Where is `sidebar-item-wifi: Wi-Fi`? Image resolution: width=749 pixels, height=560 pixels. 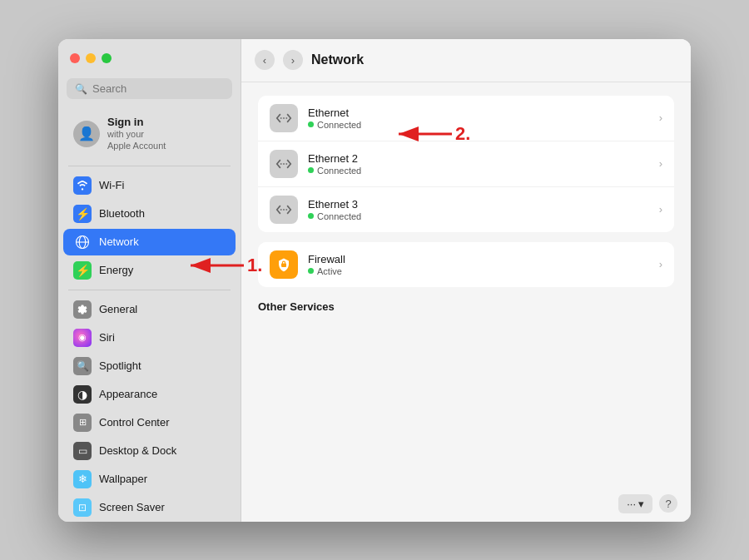
sidebar-item-wifi: Wi-Fi is located at coordinates (150, 186).